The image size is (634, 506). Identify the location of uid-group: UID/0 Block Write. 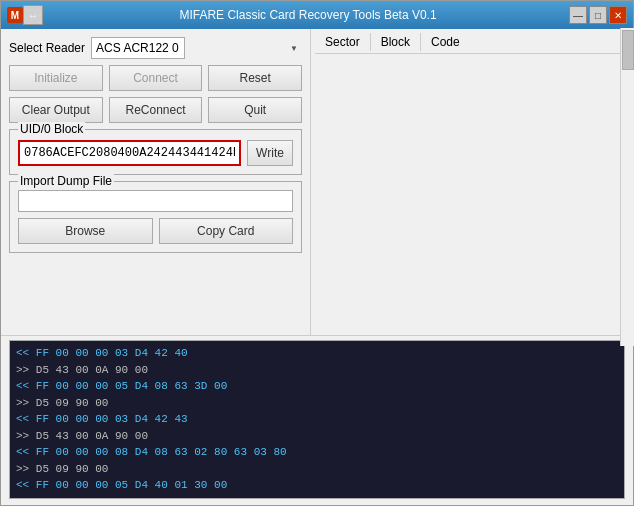
(156, 152).